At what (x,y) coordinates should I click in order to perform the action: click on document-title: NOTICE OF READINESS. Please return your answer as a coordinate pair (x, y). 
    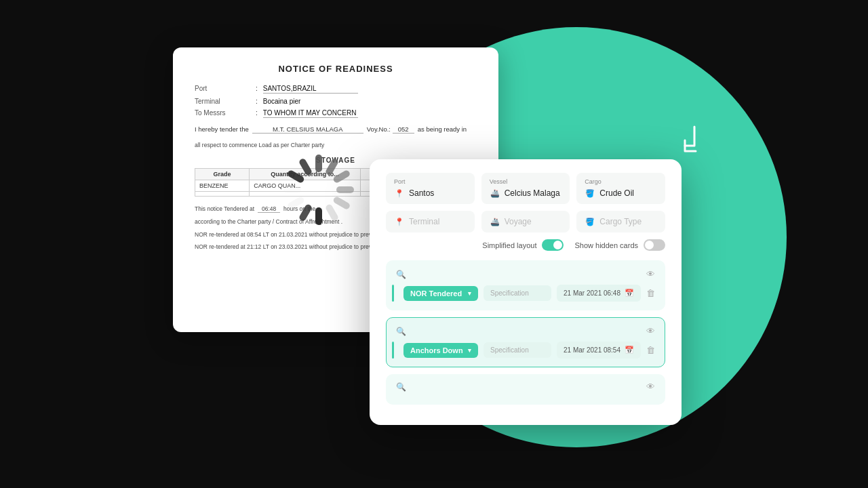
    Looking at the image, I should click on (336, 69).